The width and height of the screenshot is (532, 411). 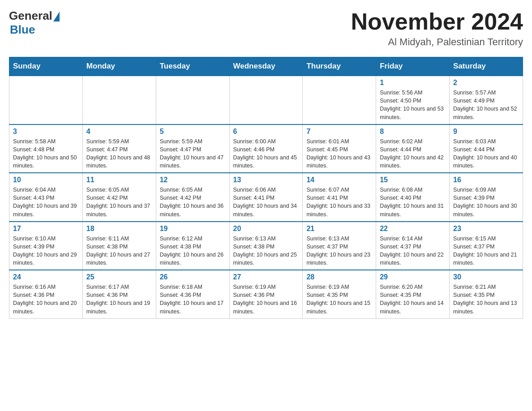 What do you see at coordinates (193, 299) in the screenshot?
I see `day-info: Sunrise: 6:18 AM Sunset: 4:36 PM Dayligh…` at bounding box center [193, 299].